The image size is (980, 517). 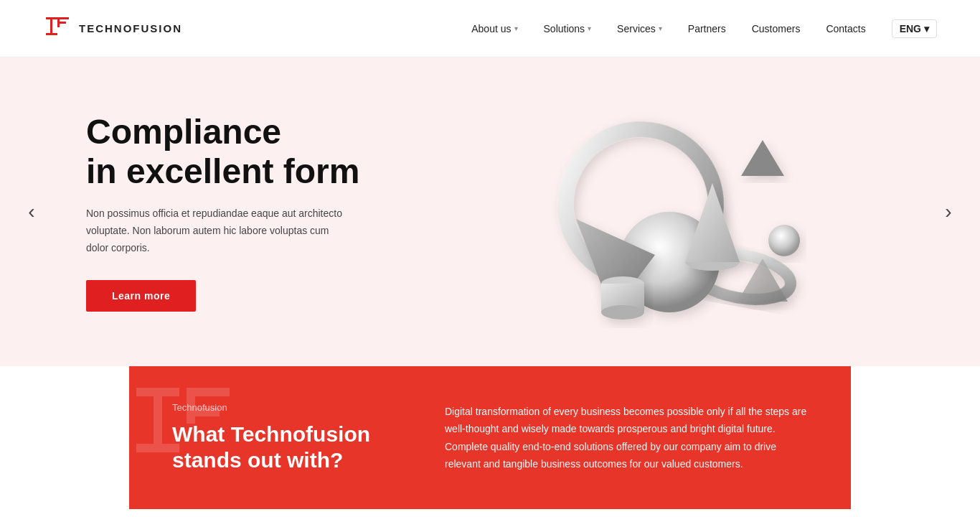 What do you see at coordinates (568, 29) in the screenshot?
I see `nav-solutions: Solutions ▾` at bounding box center [568, 29].